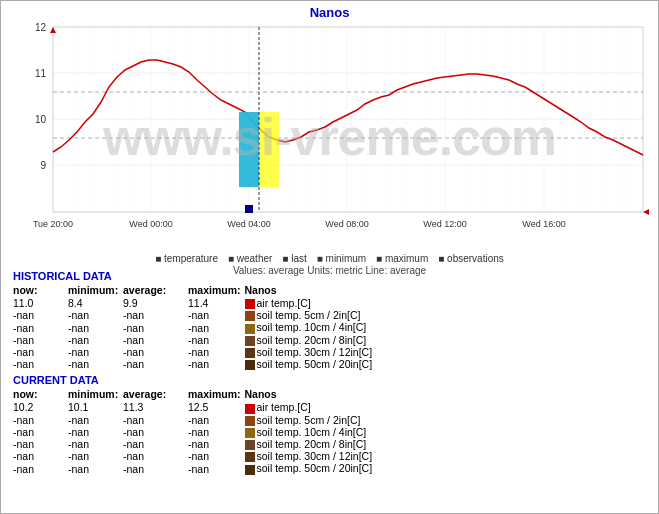 The image size is (659, 514). I want to click on curr-min-0: 10.1, so click(96, 407).